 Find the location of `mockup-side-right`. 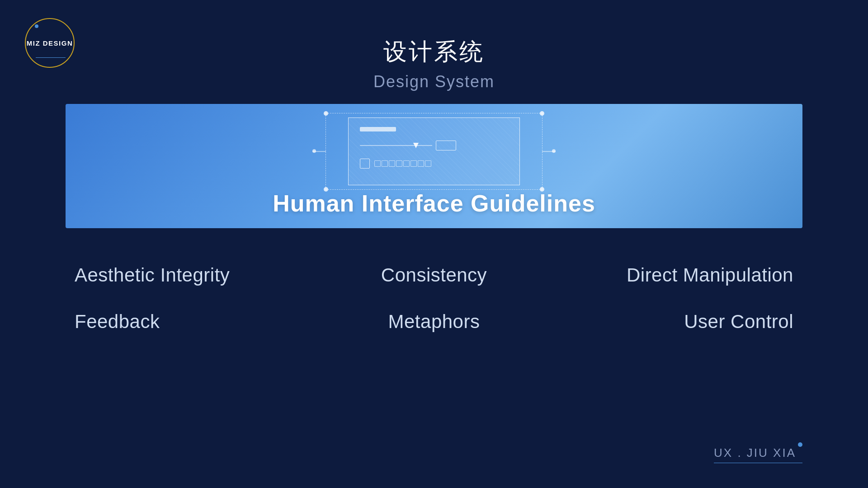

mockup-side-right is located at coordinates (549, 151).